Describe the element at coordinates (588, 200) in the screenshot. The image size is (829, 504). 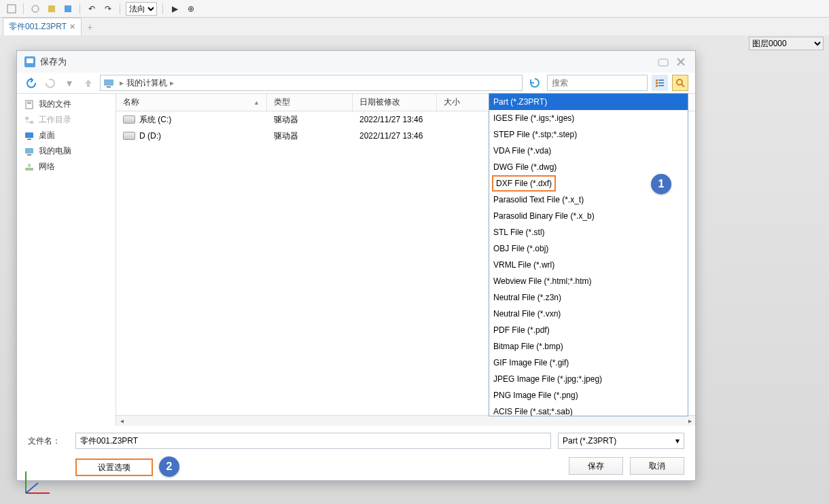
I see `file-type-option: Parasolid Text File (*.x_t)` at that location.